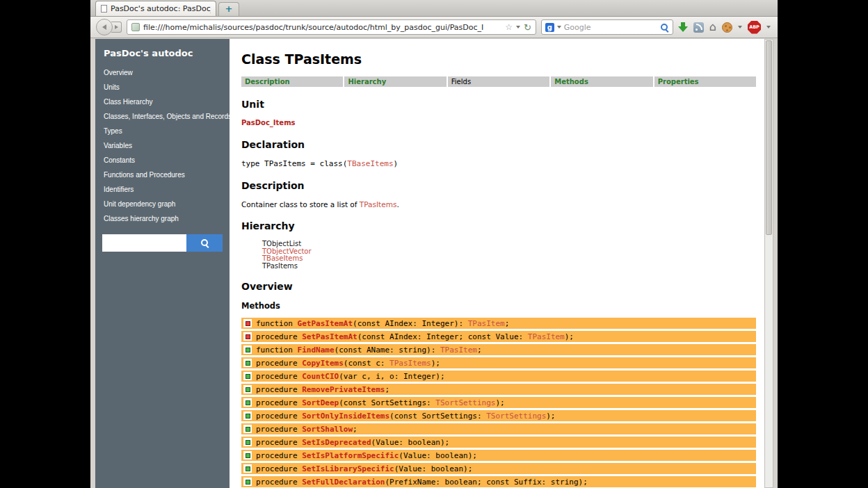 The width and height of the screenshot is (868, 488). Describe the element at coordinates (104, 27) in the screenshot. I see `back-button` at that location.